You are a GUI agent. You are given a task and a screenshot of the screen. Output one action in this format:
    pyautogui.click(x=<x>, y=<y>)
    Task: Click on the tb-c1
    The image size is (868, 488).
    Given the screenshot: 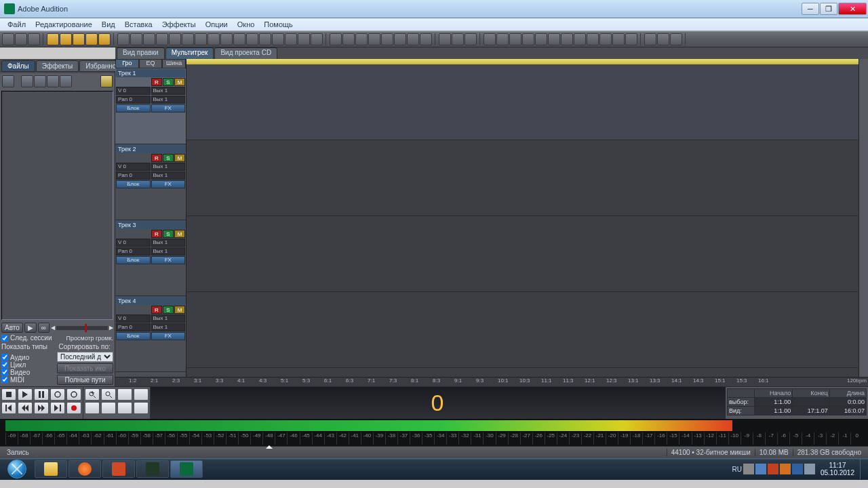 What is the action you would take?
    pyautogui.click(x=336, y=39)
    